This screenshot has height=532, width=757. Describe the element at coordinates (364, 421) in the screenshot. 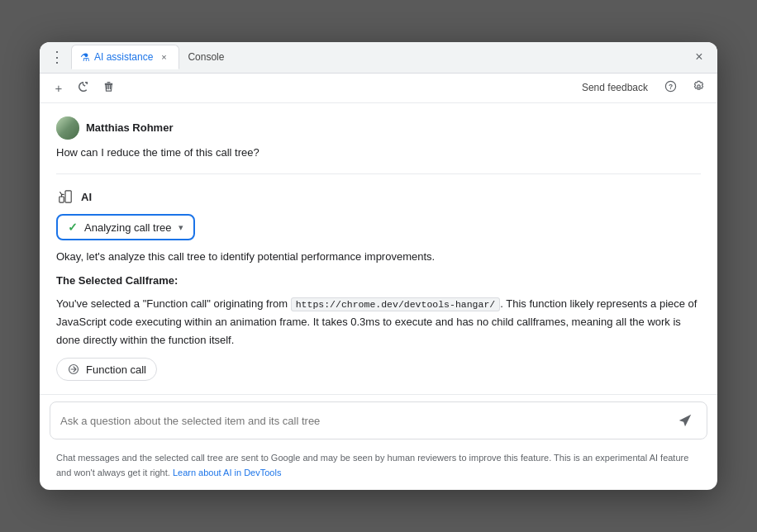

I see `chat-input` at that location.